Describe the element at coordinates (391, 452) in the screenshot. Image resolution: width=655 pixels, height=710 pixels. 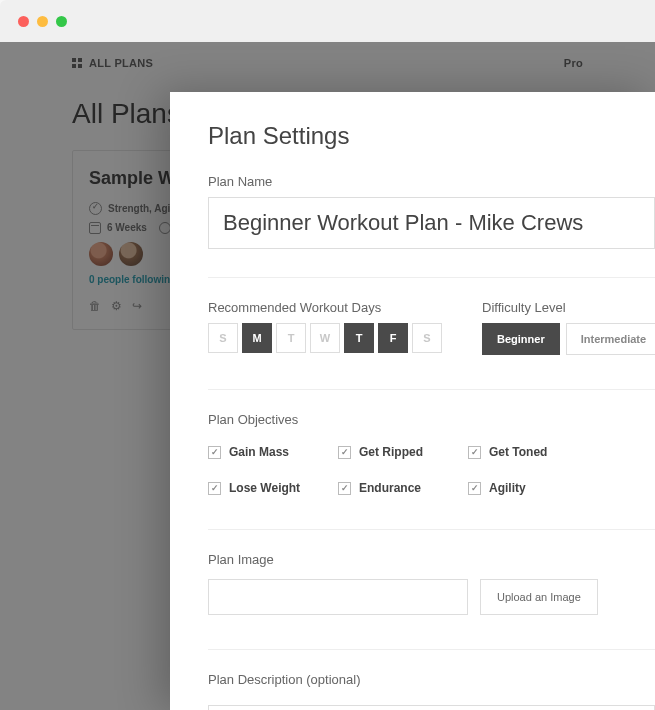
I see `objective-label: Get Ripped` at that location.